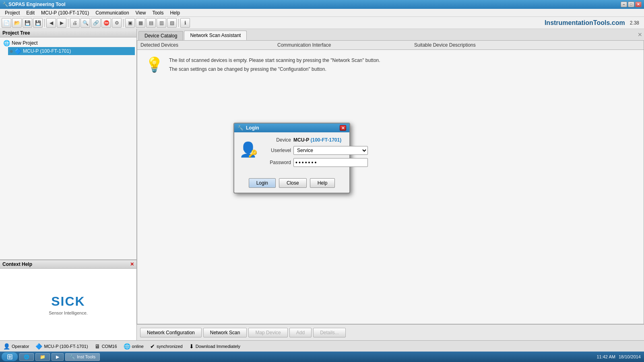 Image resolution: width=644 pixels, height=362 pixels. What do you see at coordinates (248, 148) in the screenshot?
I see `dialog-avatar: 👤 🔑` at bounding box center [248, 148].